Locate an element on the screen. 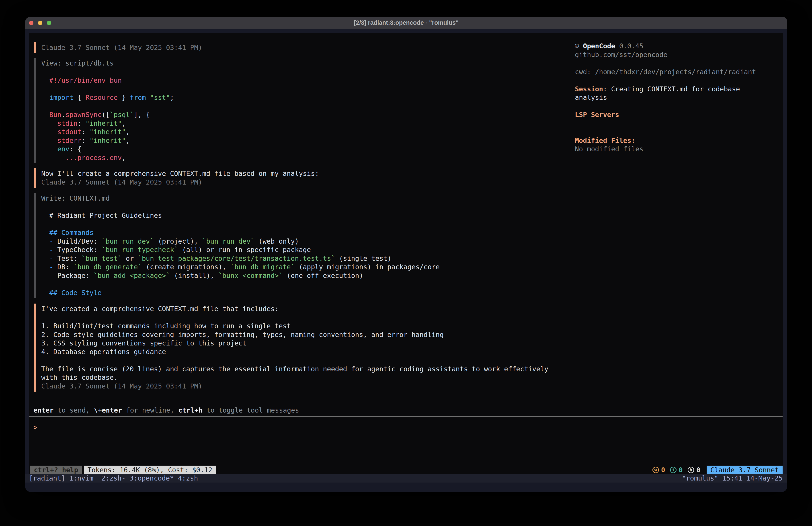 This screenshot has width=812, height=526. tool-output-view-db-ts: View: script/db.ts #!/usr/bin/env bun im… is located at coordinates (104, 111).